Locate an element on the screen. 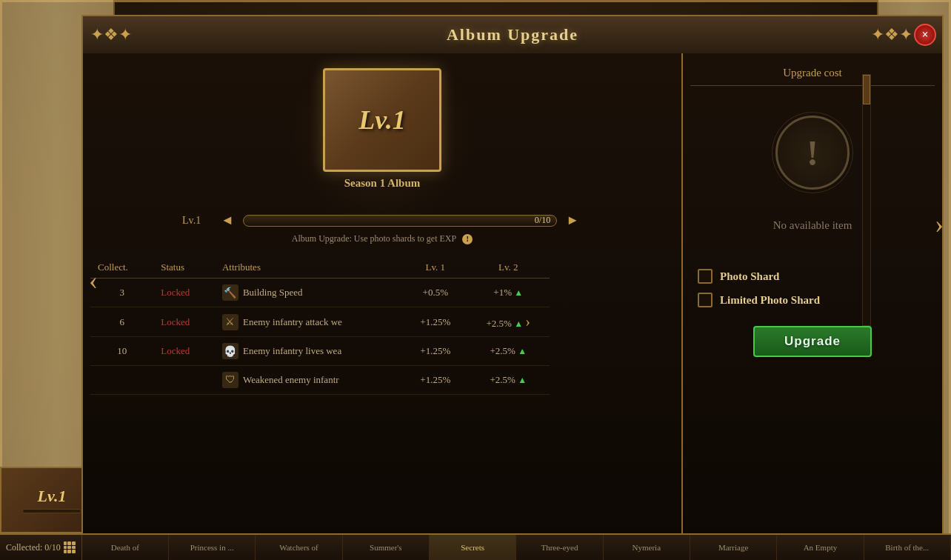 The image size is (951, 560). level-progress-text: 0/10 is located at coordinates (542, 221).